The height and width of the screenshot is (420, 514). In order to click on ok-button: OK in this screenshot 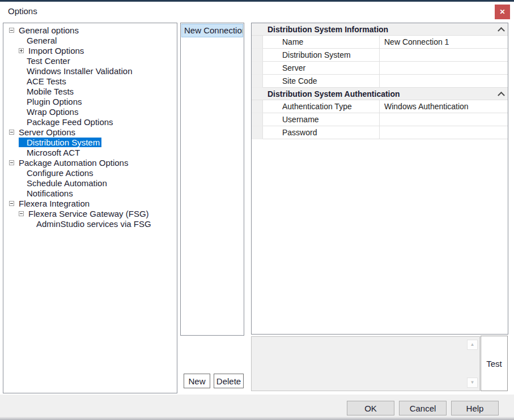, I will do `click(371, 408)`.